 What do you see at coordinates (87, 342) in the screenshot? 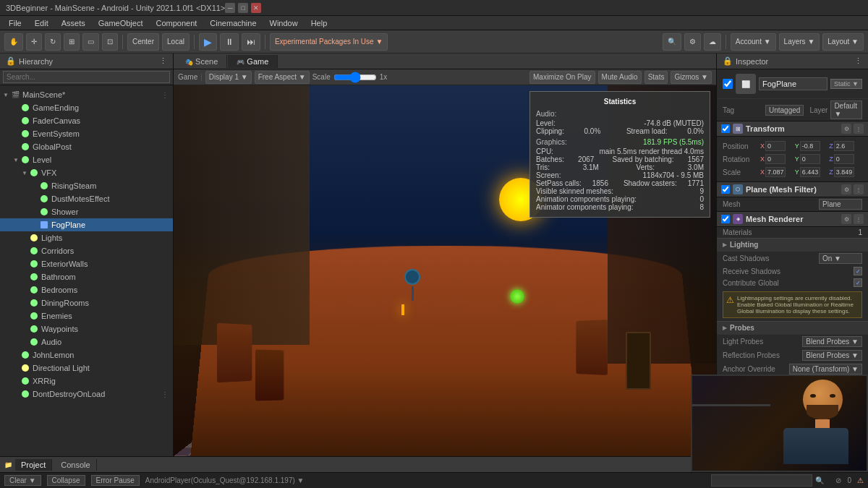
I see `hier-audio: Audio` at bounding box center [87, 342].